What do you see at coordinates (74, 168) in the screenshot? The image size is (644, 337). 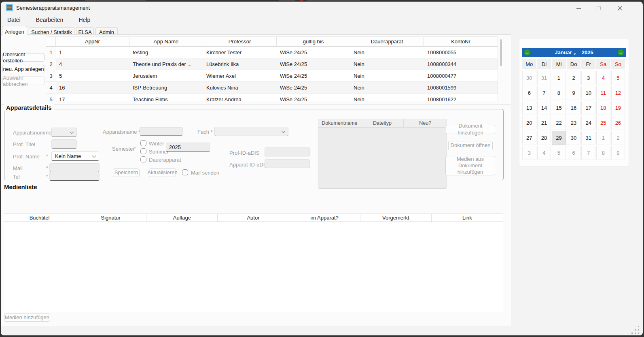 I see `mail-input` at bounding box center [74, 168].